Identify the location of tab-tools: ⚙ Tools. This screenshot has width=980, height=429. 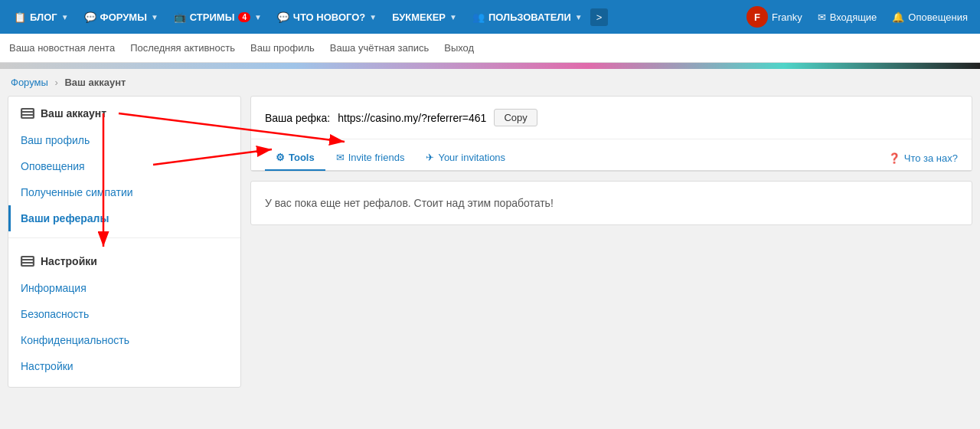
(296, 158).